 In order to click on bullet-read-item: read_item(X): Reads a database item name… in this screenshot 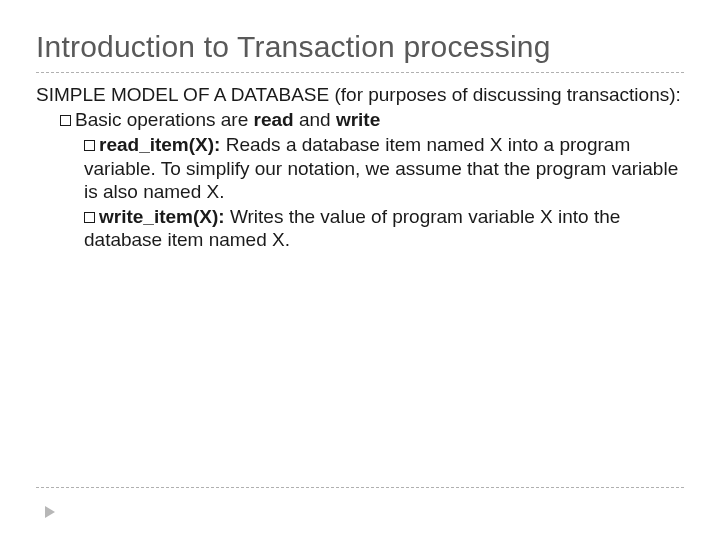, I will do `click(360, 168)`.